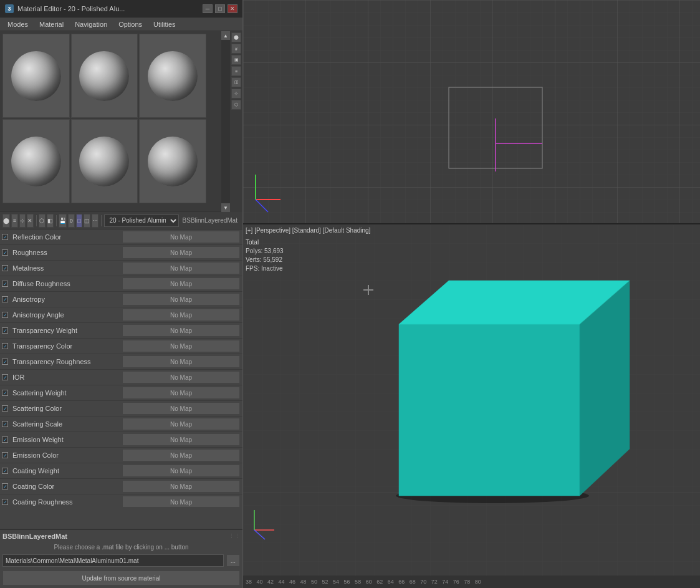 Image resolution: width=700 pixels, height=588 pixels. I want to click on toolbar-btn-8: □, so click(80, 221).